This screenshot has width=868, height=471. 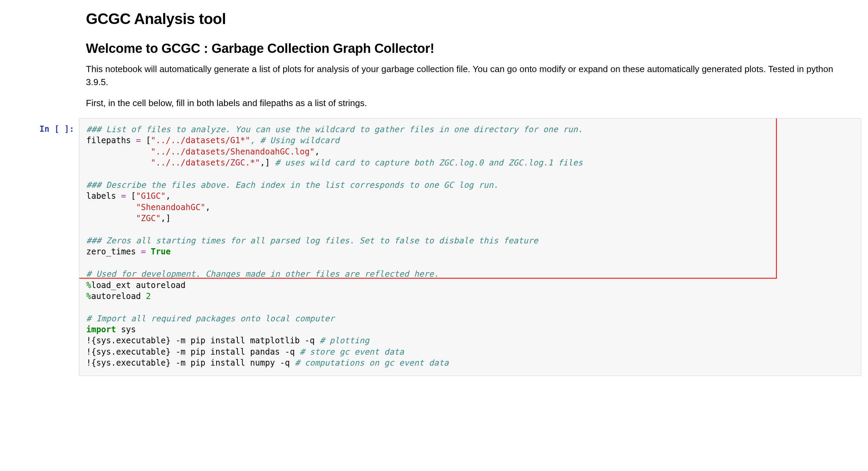 What do you see at coordinates (126, 330) in the screenshot?
I see `mod-sys: sys` at bounding box center [126, 330].